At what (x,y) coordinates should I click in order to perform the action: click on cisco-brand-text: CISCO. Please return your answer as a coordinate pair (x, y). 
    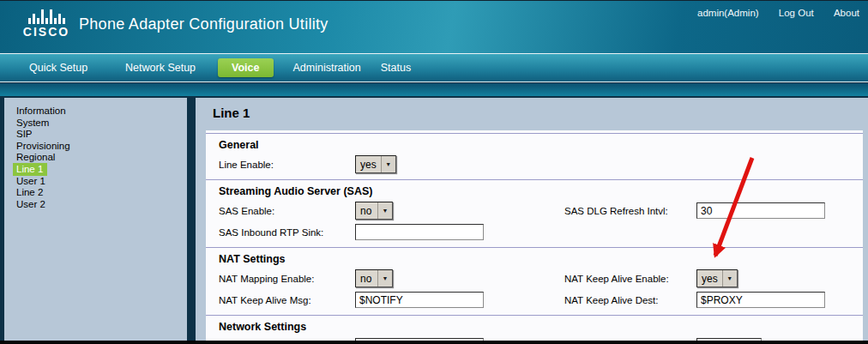
    Looking at the image, I should click on (46, 32).